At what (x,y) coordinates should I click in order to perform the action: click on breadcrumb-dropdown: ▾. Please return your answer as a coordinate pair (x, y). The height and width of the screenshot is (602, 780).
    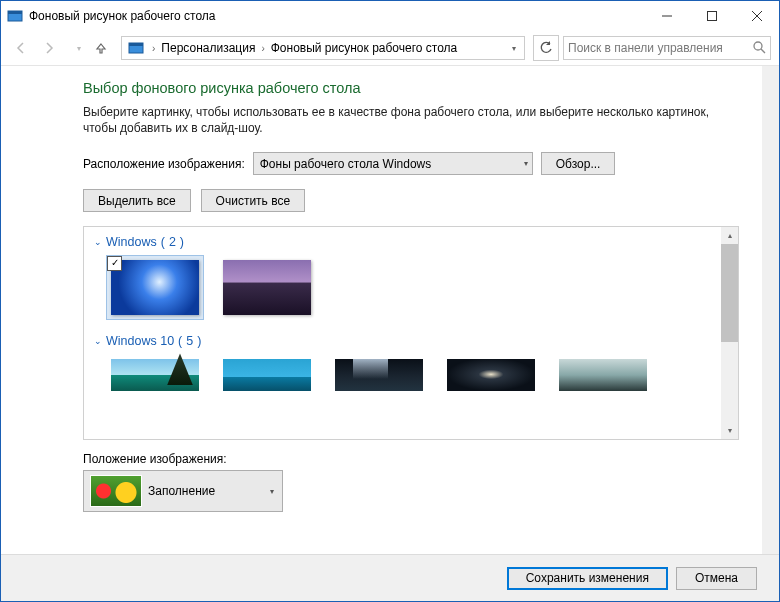
    Looking at the image, I should click on (514, 48).